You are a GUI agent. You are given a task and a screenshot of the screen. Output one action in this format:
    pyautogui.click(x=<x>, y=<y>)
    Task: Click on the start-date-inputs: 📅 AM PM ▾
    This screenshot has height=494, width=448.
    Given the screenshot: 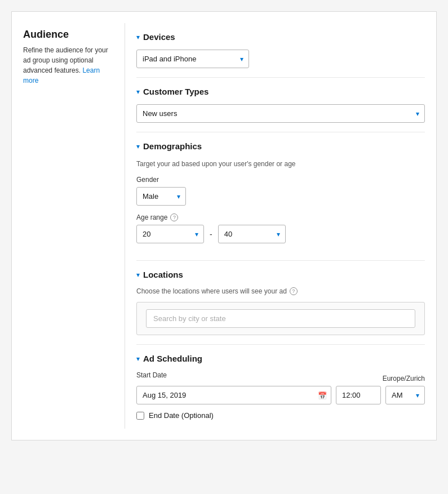 What is the action you would take?
    pyautogui.click(x=281, y=395)
    